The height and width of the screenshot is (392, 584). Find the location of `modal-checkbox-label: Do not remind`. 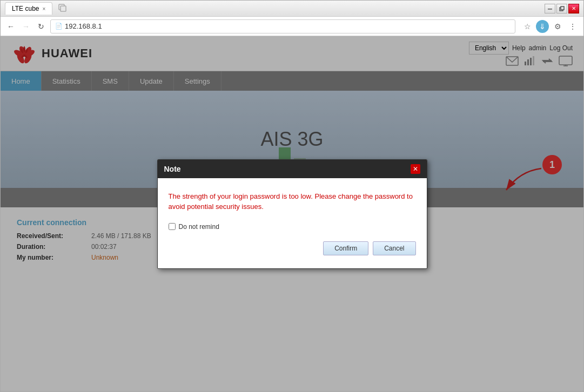

modal-checkbox-label: Do not remind is located at coordinates (292, 227).